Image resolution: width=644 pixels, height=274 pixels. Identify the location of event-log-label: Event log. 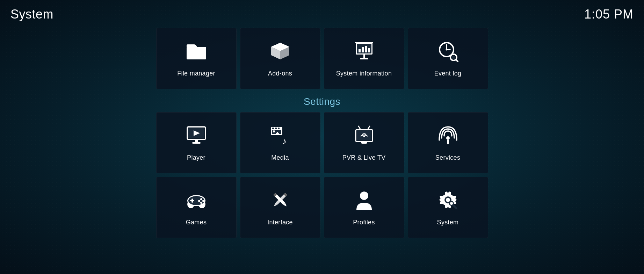
(448, 73).